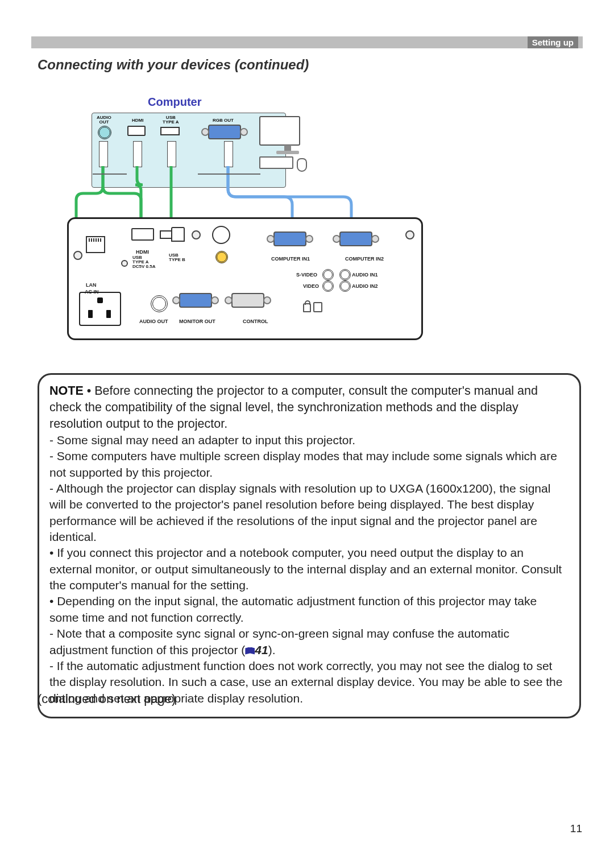  What do you see at coordinates (291, 259) in the screenshot?
I see `label-computer-in1: COMPUTER IN1` at bounding box center [291, 259].